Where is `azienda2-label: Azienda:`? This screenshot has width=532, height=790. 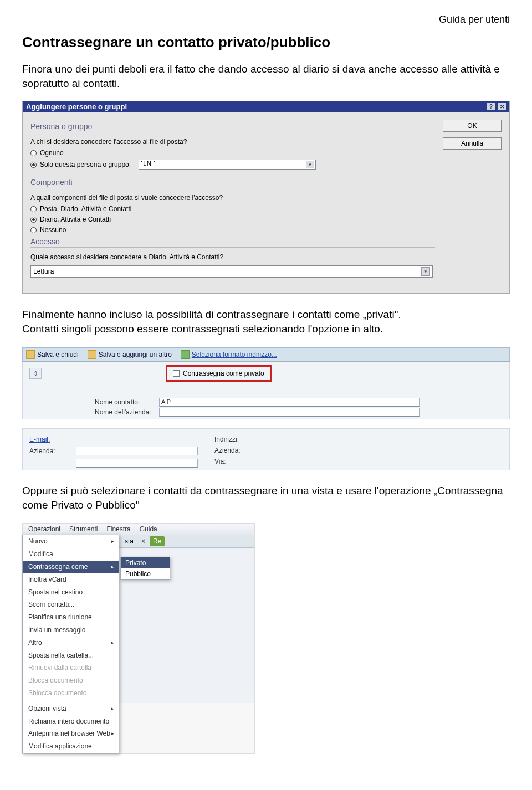
azienda2-label: Azienda: is located at coordinates (236, 450).